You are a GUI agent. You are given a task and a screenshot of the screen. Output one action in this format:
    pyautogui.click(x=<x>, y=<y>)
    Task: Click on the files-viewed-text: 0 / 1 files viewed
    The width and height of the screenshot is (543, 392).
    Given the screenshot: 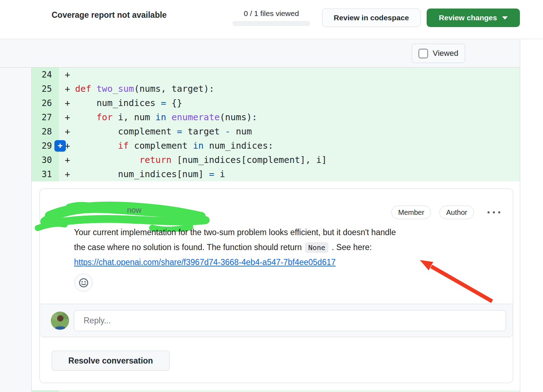 What is the action you would take?
    pyautogui.click(x=271, y=14)
    